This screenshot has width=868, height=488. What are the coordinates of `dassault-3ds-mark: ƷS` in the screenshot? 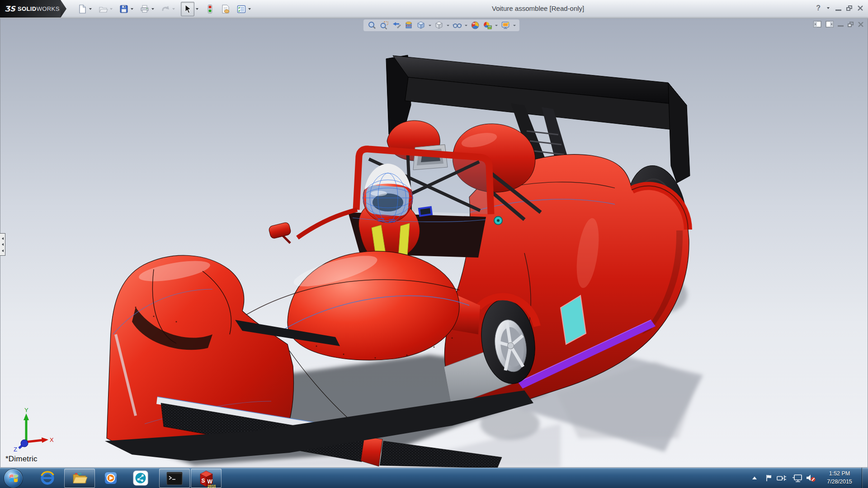 It's located at (10, 9).